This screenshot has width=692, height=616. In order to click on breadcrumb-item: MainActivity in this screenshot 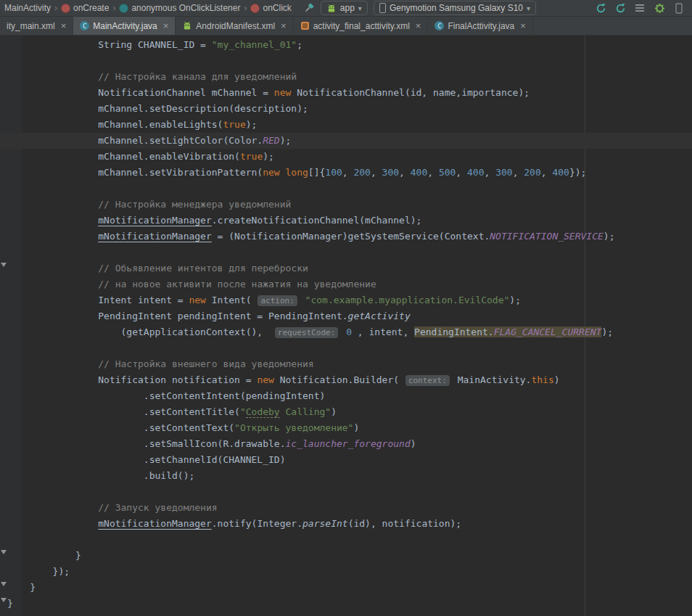, I will do `click(28, 8)`.